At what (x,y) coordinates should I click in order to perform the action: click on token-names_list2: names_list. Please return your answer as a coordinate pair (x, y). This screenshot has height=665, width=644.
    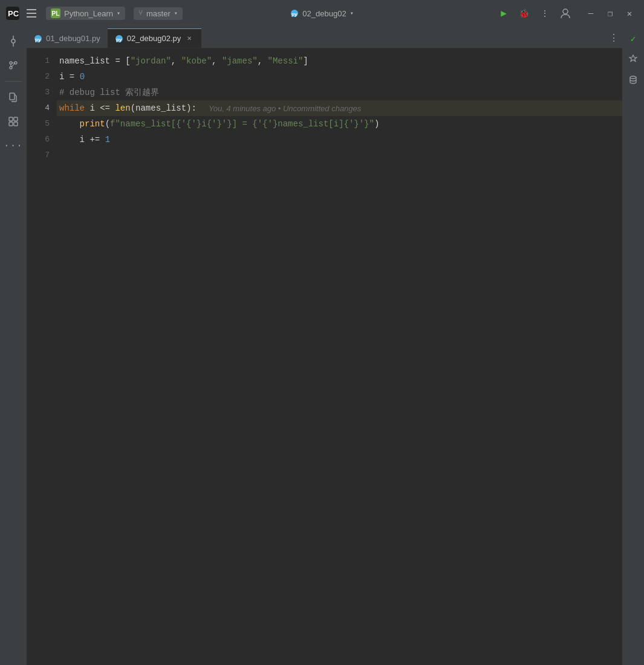
    Looking at the image, I should click on (161, 108).